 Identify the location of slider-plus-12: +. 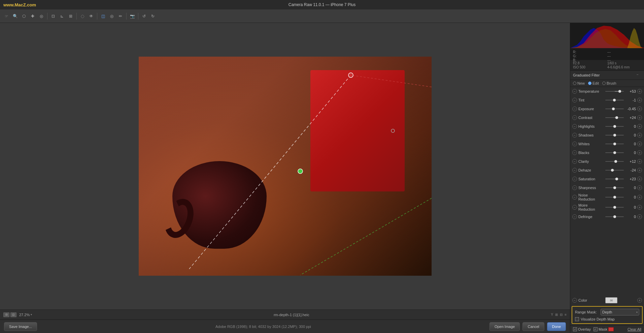
(640, 197).